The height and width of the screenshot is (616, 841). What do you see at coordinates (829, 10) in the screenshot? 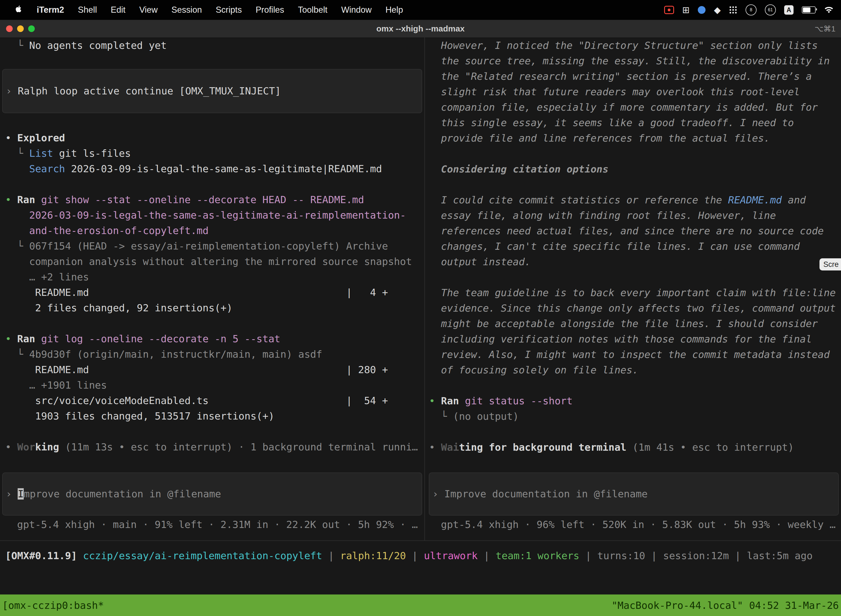
I see `wifi-glyph` at bounding box center [829, 10].